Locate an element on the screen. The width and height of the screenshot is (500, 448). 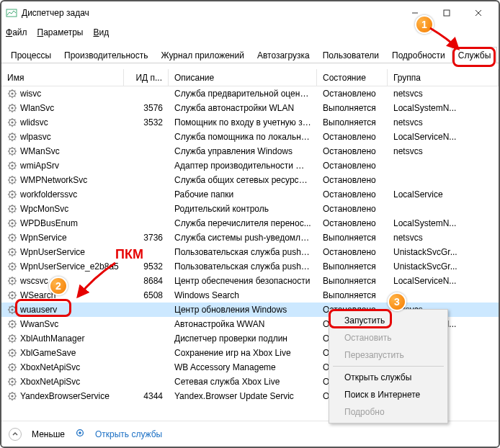
table-row: workfolderssvcРабочие папкиОстановленоLo… is located at coordinates (250, 194).